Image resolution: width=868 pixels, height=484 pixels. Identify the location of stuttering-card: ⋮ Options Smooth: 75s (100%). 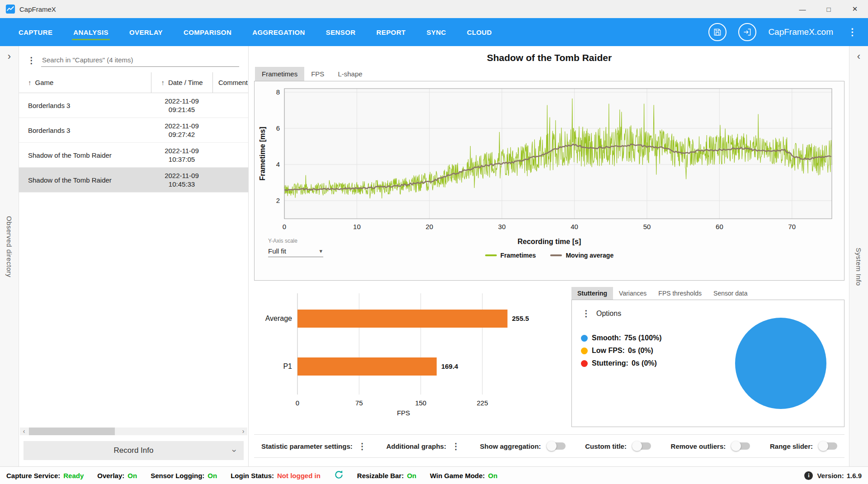
(708, 363).